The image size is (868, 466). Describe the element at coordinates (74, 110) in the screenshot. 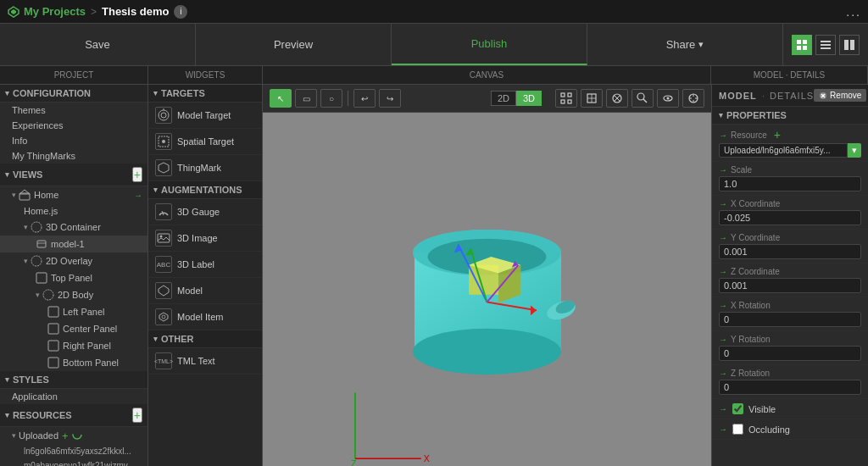

I see `themes-item: Themes` at that location.